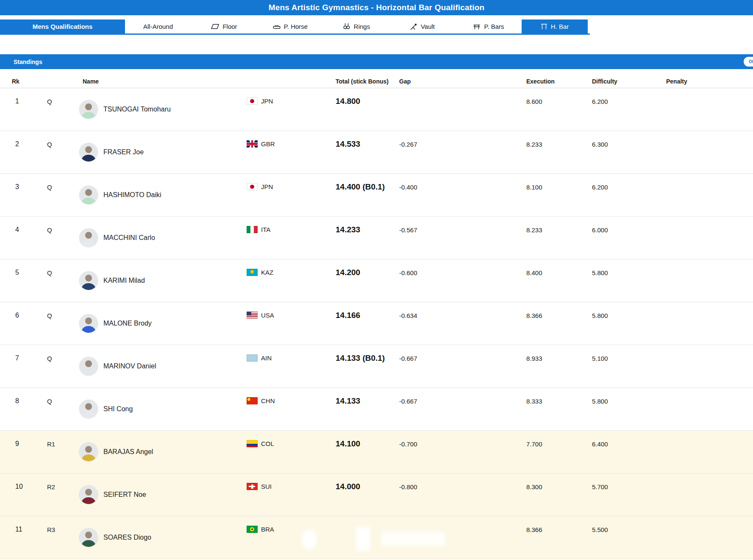 This screenshot has width=753, height=560. Describe the element at coordinates (132, 195) in the screenshot. I see `athlete-name: HASHIMOTO Daiki` at that location.